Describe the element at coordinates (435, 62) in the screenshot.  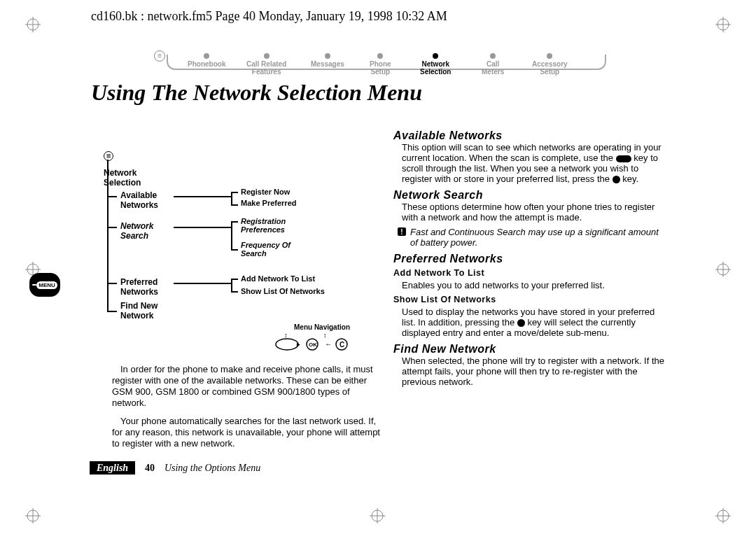
I see `nav-network-selection: NetworkSelection` at that location.